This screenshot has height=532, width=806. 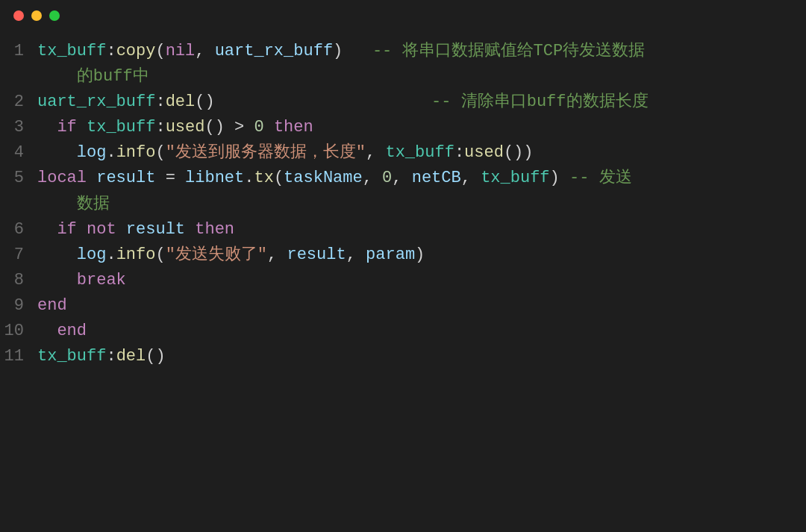 What do you see at coordinates (19, 281) in the screenshot?
I see `line-number: 8` at bounding box center [19, 281].